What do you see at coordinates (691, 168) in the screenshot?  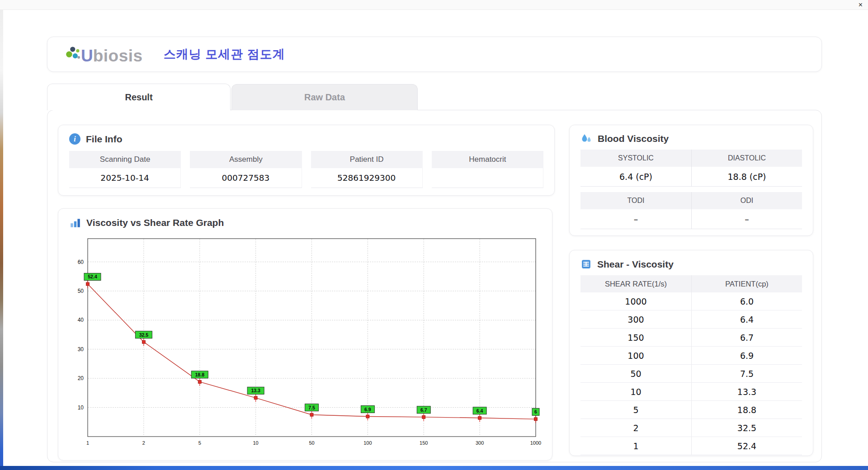 I see `blood-viscosity-row-1: SYSTOLIC DIASTOLIC 6.4 (cP) 18.8 (cP)` at bounding box center [691, 168].